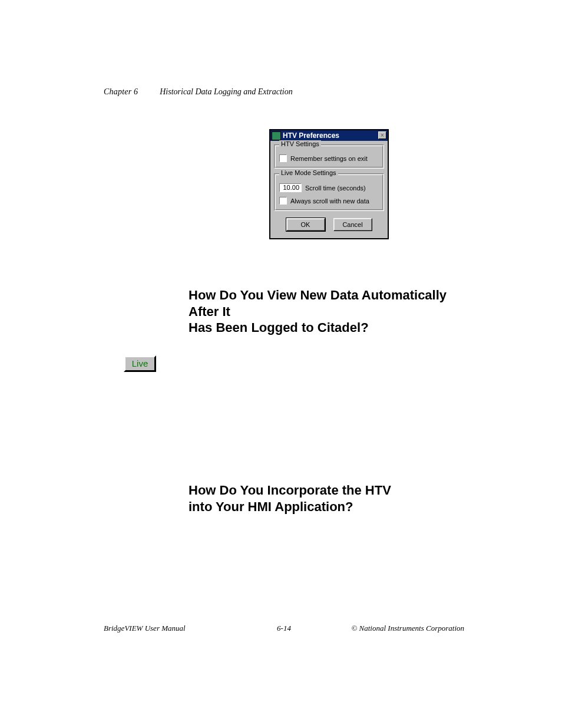  What do you see at coordinates (271, 507) in the screenshot?
I see `heading-line: into Your HMI Application?` at bounding box center [271, 507].